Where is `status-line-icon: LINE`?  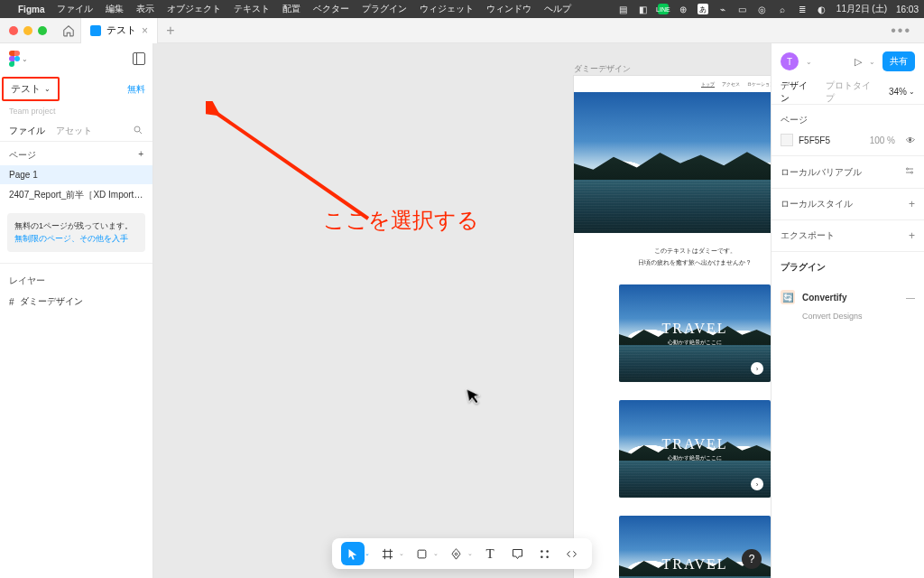
status-line-icon: LINE is located at coordinates (663, 9).